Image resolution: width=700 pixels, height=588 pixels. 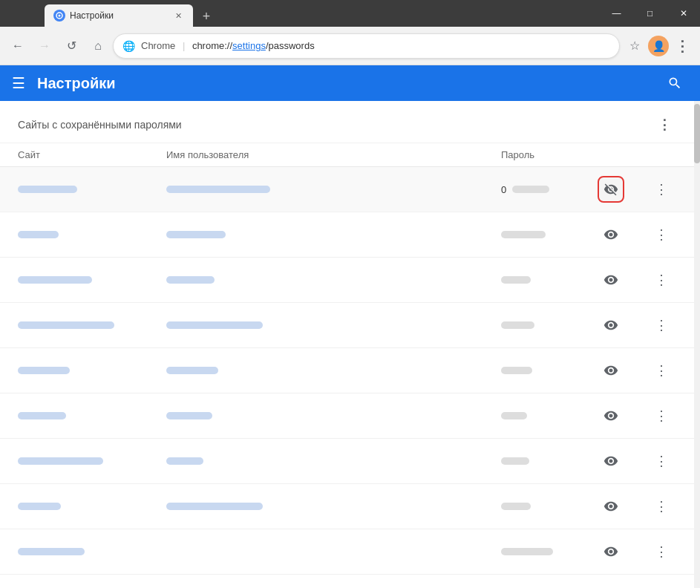 I want to click on forward-button: →, so click(x=45, y=46).